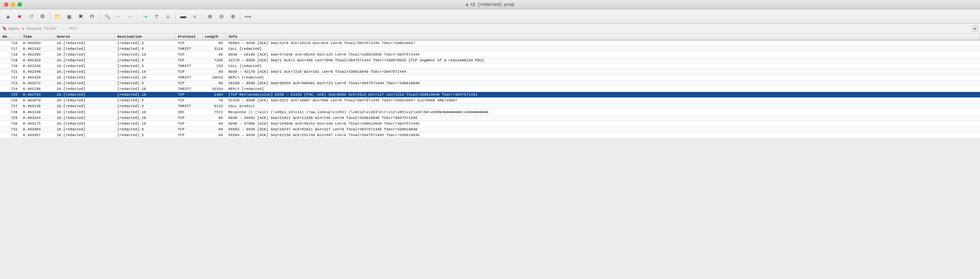 The width and height of the screenshot is (980, 279). I want to click on filterbar: 🔖 ▶, so click(490, 29).